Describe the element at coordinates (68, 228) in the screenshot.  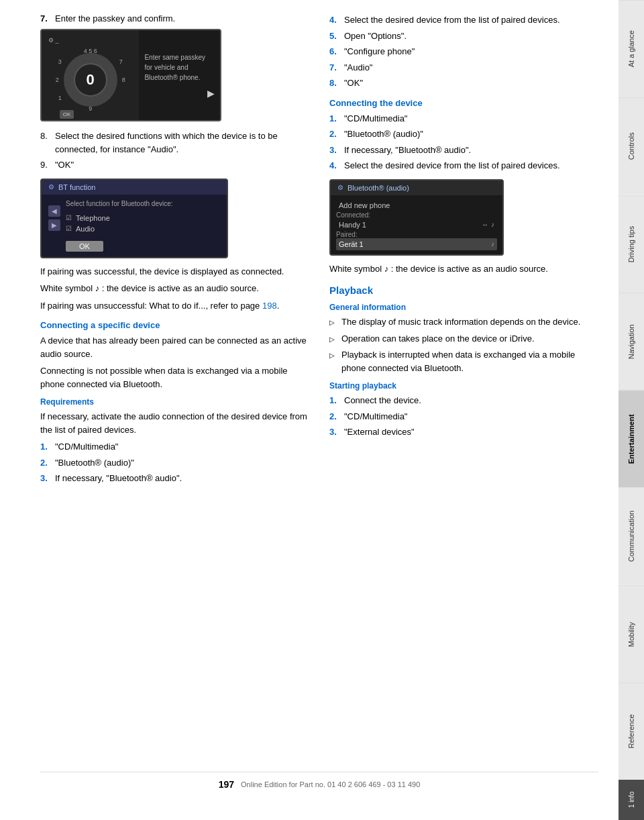
I see `checkbox-audio-icon: ☑` at that location.